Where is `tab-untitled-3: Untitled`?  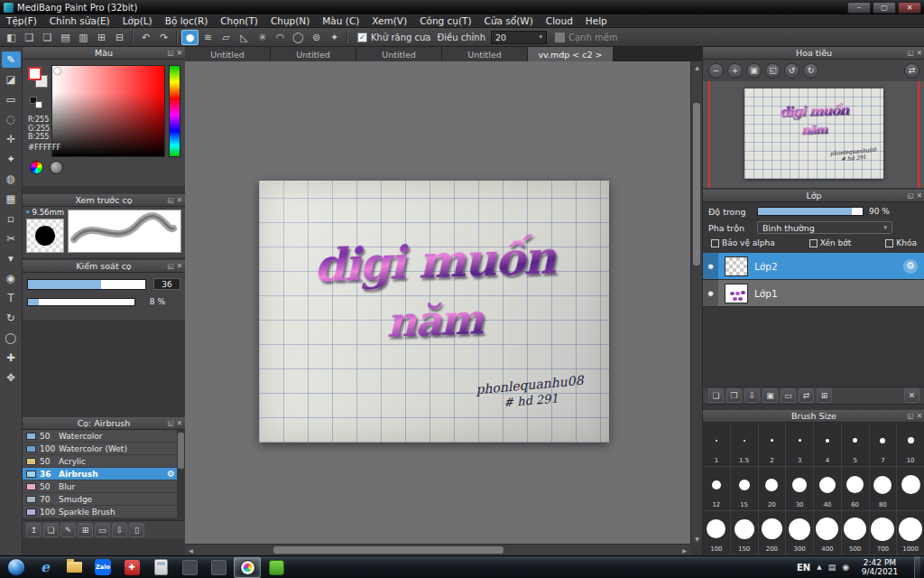 tab-untitled-3: Untitled is located at coordinates (399, 54).